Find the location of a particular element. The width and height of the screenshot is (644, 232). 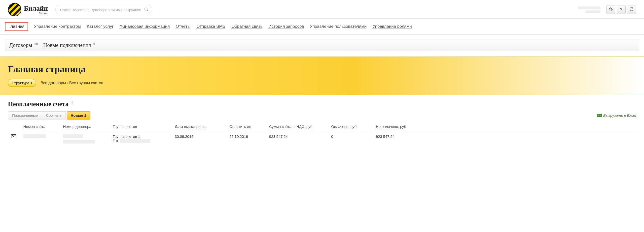

nav-item-reports: Отчёты is located at coordinates (183, 26).